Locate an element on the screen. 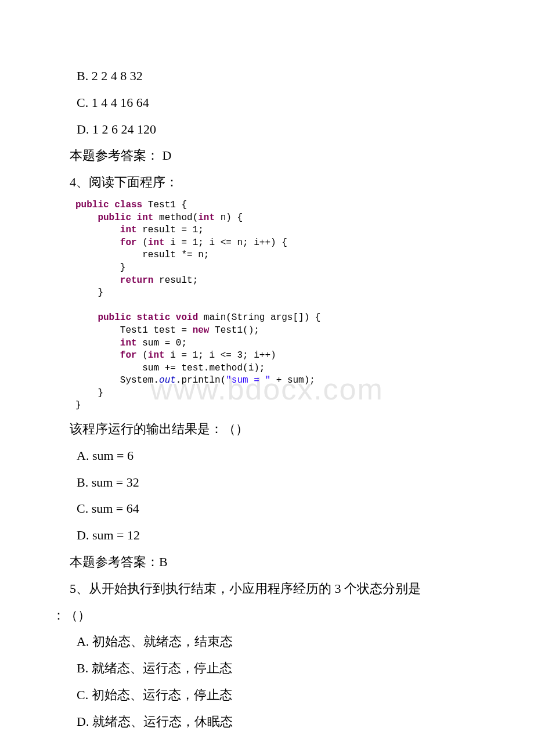 This screenshot has width=534, height=756. code-text: method( is located at coordinates (175, 218).